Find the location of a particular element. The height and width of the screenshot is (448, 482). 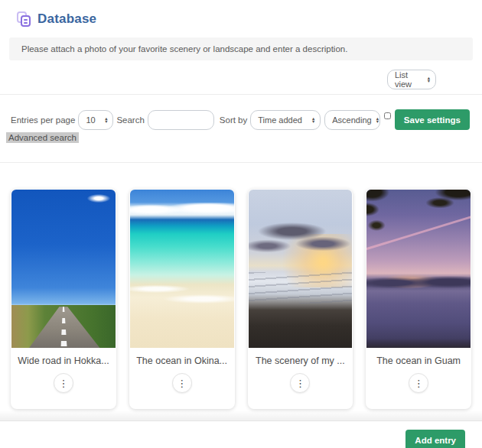

search-input is located at coordinates (181, 120).